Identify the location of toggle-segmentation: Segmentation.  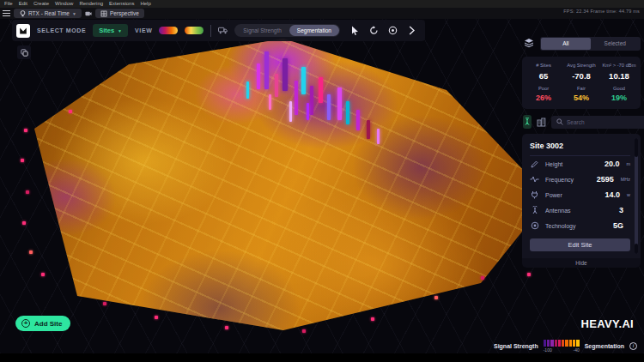
(314, 31).